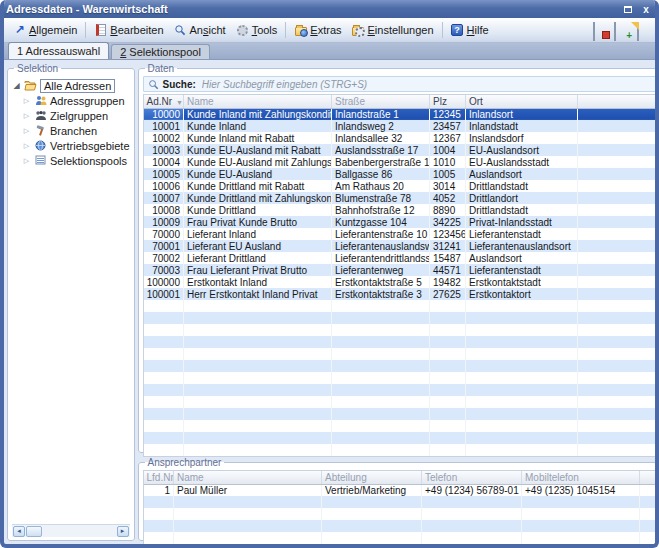 The width and height of the screenshot is (659, 548). What do you see at coordinates (381, 282) in the screenshot?
I see `cell: Erstkontaktstraße 5` at bounding box center [381, 282].